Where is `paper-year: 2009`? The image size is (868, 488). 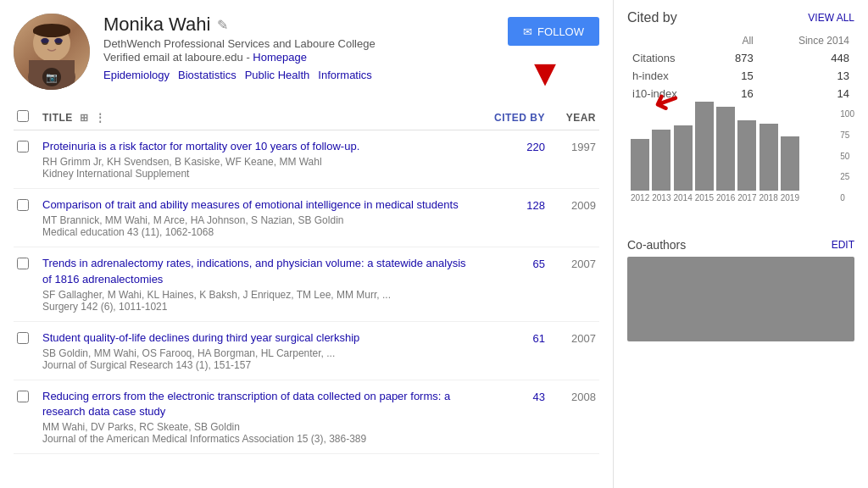 paper-year: 2009 is located at coordinates (570, 205).